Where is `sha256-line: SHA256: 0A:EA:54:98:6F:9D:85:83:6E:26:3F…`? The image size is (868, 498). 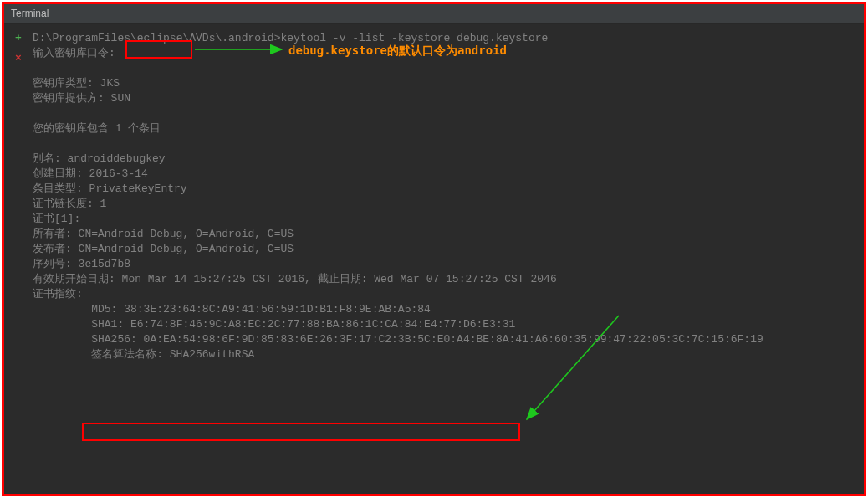 sha256-line: SHA256: 0A:EA:54:98:6F:9D:85:83:6E:26:3F… is located at coordinates (448, 340).